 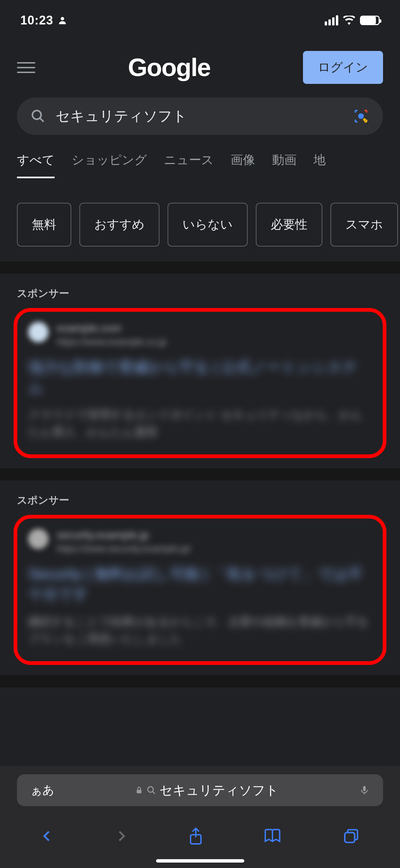 What do you see at coordinates (47, 836) in the screenshot?
I see `back-button` at bounding box center [47, 836].